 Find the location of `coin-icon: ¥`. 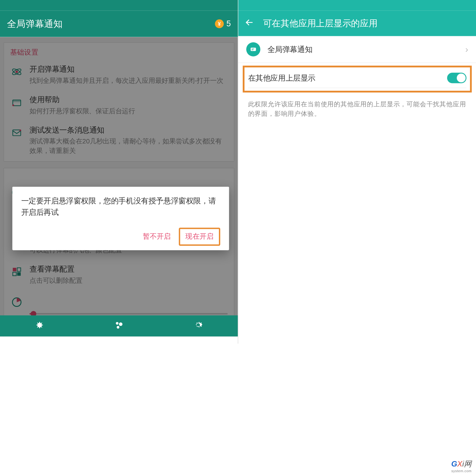

coin-icon: ¥ is located at coordinates (219, 24).